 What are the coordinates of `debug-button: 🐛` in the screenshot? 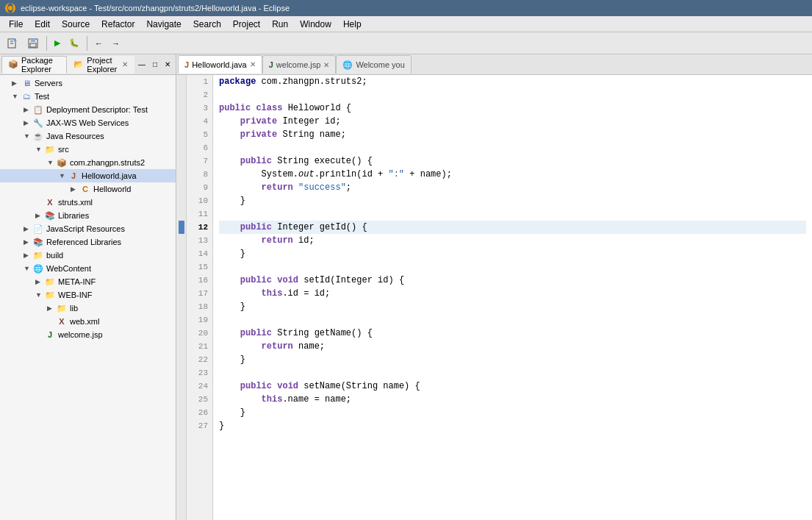 It's located at (74, 43).